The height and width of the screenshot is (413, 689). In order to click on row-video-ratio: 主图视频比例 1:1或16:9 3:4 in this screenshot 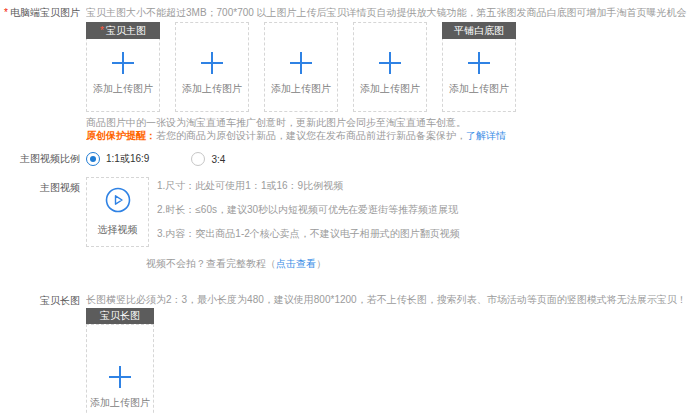, I will do `click(344, 159)`.